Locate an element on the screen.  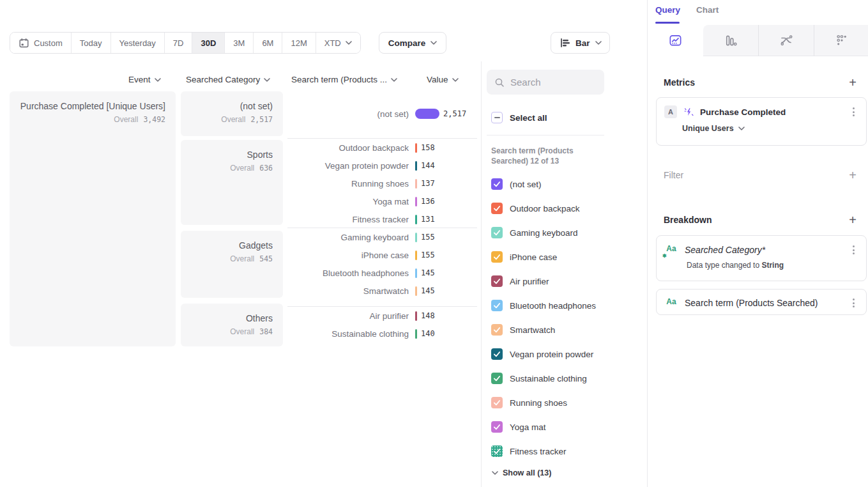
column-header-event: Event is located at coordinates (144, 79).